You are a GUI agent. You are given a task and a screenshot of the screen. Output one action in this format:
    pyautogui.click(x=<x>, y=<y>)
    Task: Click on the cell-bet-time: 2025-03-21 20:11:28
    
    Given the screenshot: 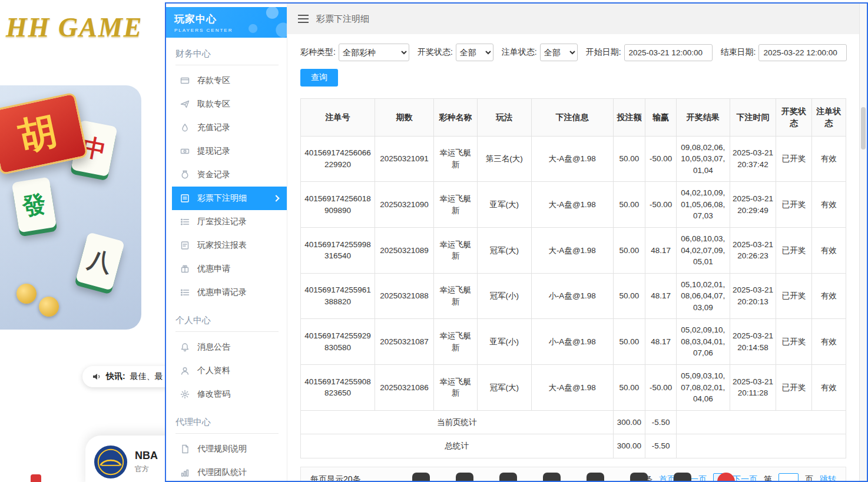 What is the action you would take?
    pyautogui.click(x=753, y=388)
    